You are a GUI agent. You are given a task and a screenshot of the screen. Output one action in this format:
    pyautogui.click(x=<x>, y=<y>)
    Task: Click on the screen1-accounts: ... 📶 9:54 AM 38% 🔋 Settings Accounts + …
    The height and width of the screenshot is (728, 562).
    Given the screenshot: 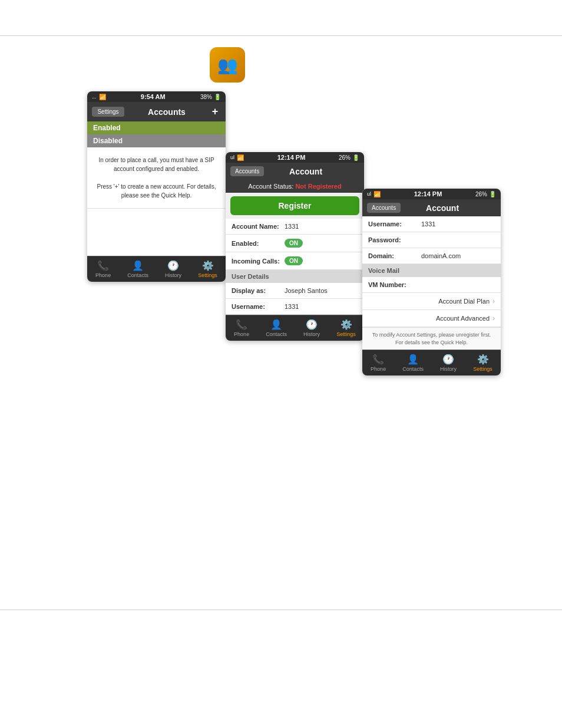 What is the action you would take?
    pyautogui.click(x=157, y=186)
    